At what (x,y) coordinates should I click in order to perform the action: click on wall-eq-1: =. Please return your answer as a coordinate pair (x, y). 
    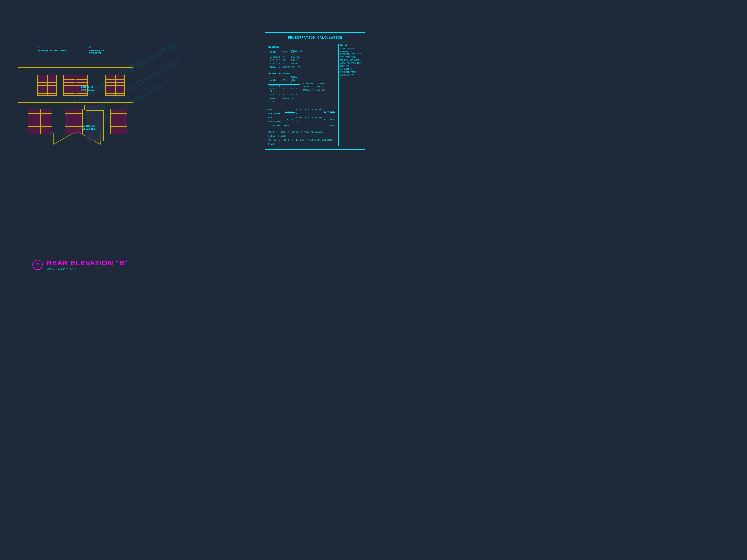
    Looking at the image, I should click on (328, 112).